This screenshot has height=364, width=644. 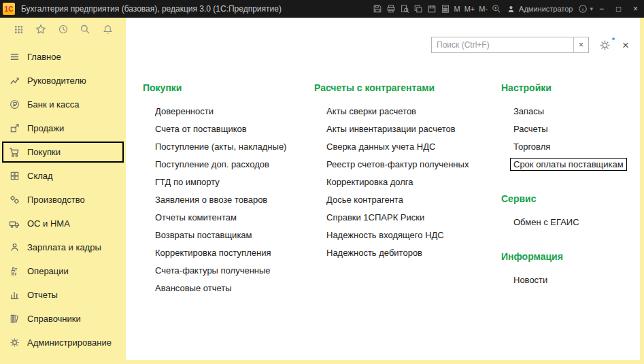 What do you see at coordinates (385, 235) in the screenshot?
I see `content-link: Надежность входящего НДС` at bounding box center [385, 235].